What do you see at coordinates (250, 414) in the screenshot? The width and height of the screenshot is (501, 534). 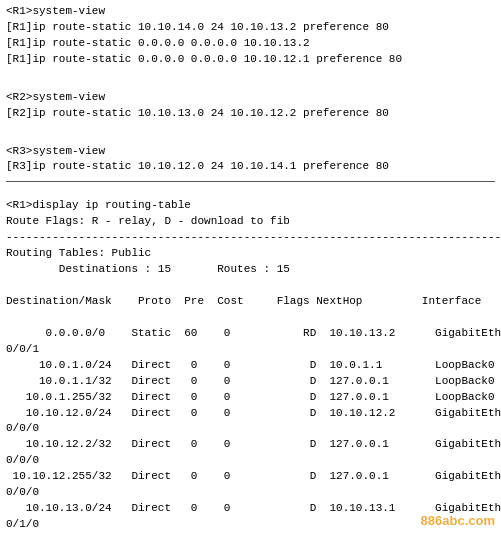 I see `route-row-5a: 10.10.12.0/24 Direct 0 0 D 10.10.12.2 Gi…` at bounding box center [250, 414].